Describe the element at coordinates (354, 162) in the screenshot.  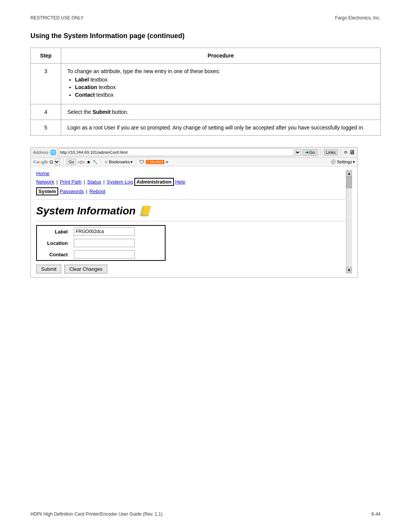
I see `settings-arrow-icon: ▾` at that location.